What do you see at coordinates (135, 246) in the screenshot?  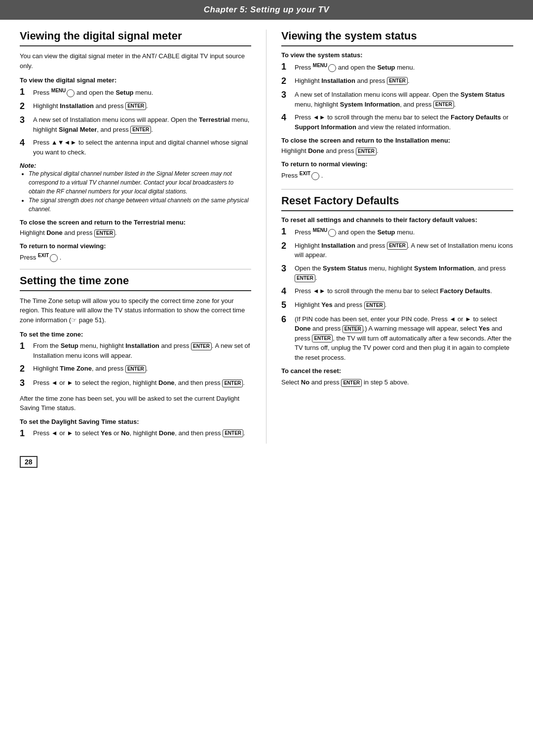 I see `section1-sub3: To return to normal viewing:` at bounding box center [135, 246].